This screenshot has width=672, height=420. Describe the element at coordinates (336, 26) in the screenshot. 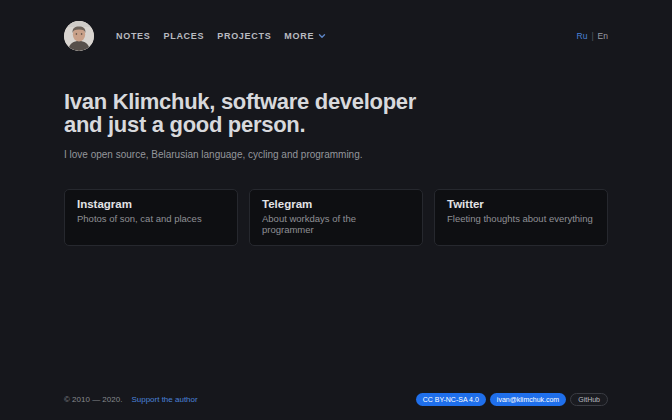

I see `header: NOTES PLACES PROJECTS MORE Ru | En` at that location.